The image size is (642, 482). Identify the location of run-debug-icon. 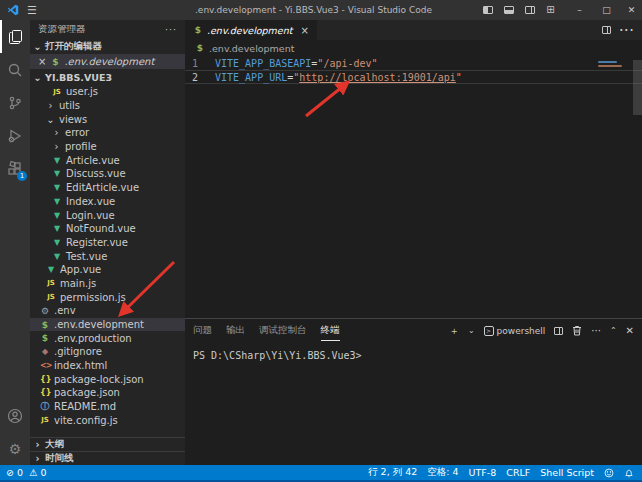
(15, 136).